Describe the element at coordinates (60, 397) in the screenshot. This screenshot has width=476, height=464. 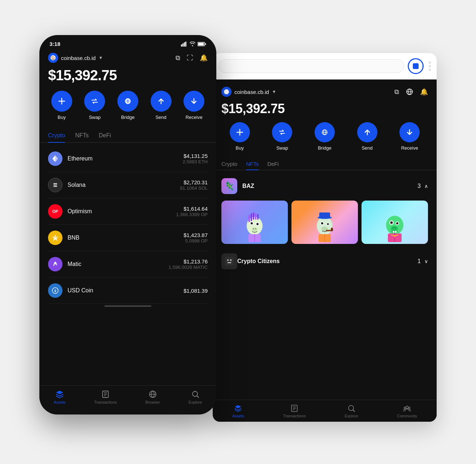
I see `nav-assets: Assets` at that location.